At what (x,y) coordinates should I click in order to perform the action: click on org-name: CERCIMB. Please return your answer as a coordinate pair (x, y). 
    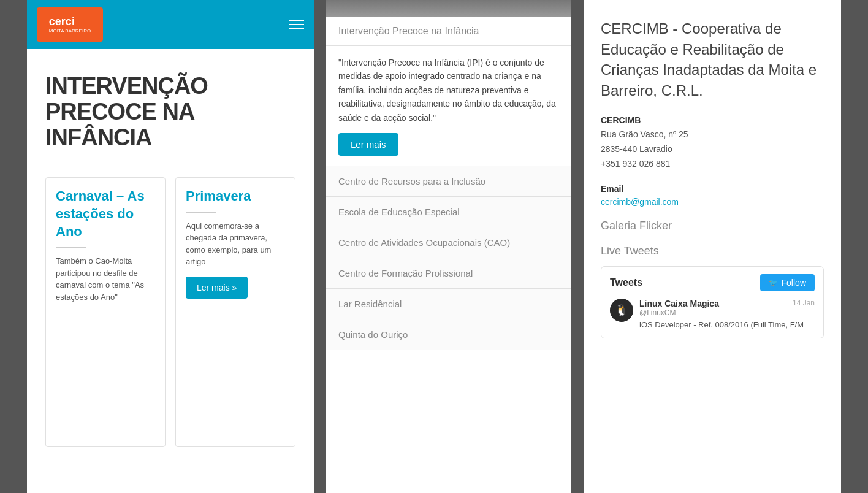
    Looking at the image, I should click on (712, 120).